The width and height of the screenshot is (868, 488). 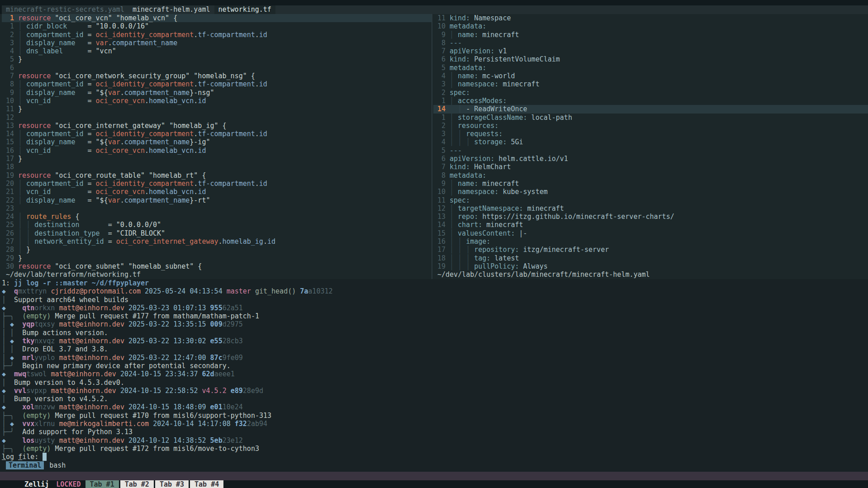 I want to click on code-line: 27│ │ network_entity_id = oci_core_inter…, so click(x=217, y=242).